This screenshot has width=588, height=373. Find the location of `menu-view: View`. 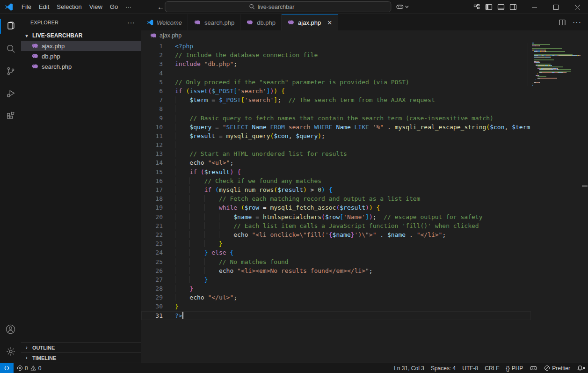

menu-view: View is located at coordinates (96, 7).